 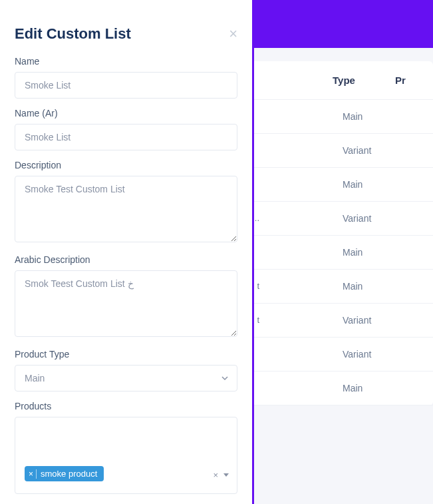 I want to click on label-product-type: Product Type, so click(x=126, y=354).